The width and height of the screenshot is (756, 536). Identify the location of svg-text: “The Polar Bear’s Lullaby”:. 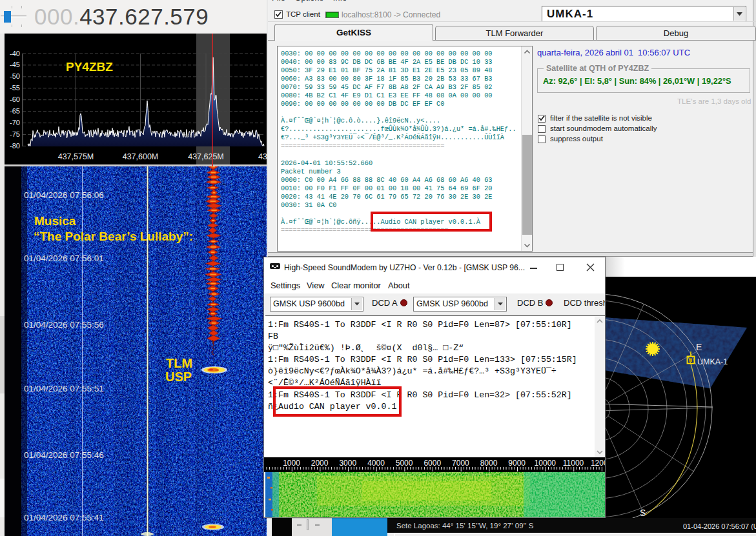
(114, 236).